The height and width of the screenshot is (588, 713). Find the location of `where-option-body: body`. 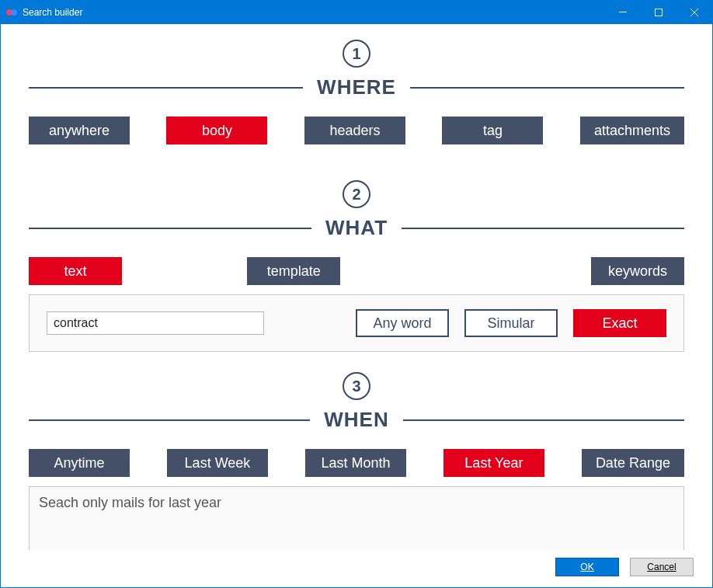

where-option-body: body is located at coordinates (217, 130).